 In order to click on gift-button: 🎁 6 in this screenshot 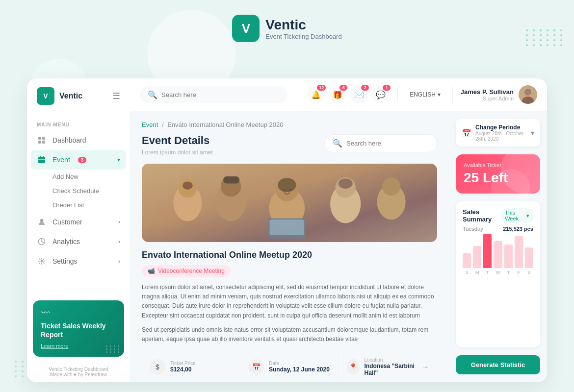, I will do `click(338, 95)`.